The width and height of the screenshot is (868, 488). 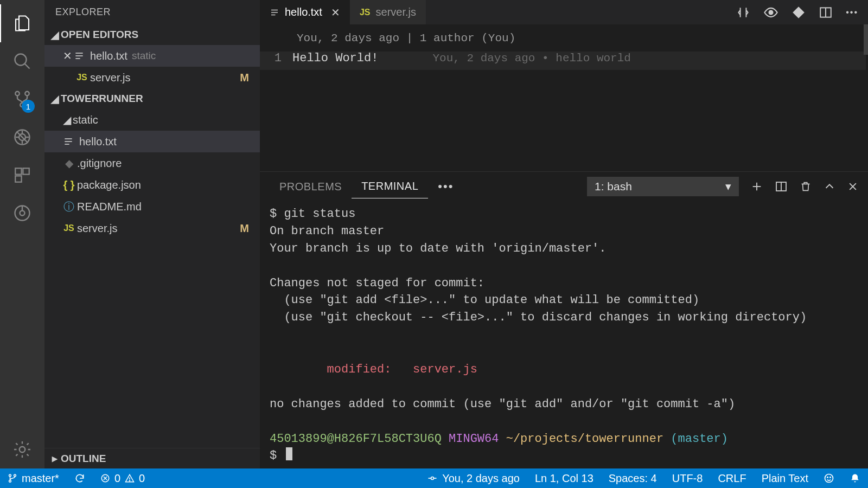 What do you see at coordinates (728, 187) in the screenshot?
I see `chevron-down-icon: ▾` at bounding box center [728, 187].